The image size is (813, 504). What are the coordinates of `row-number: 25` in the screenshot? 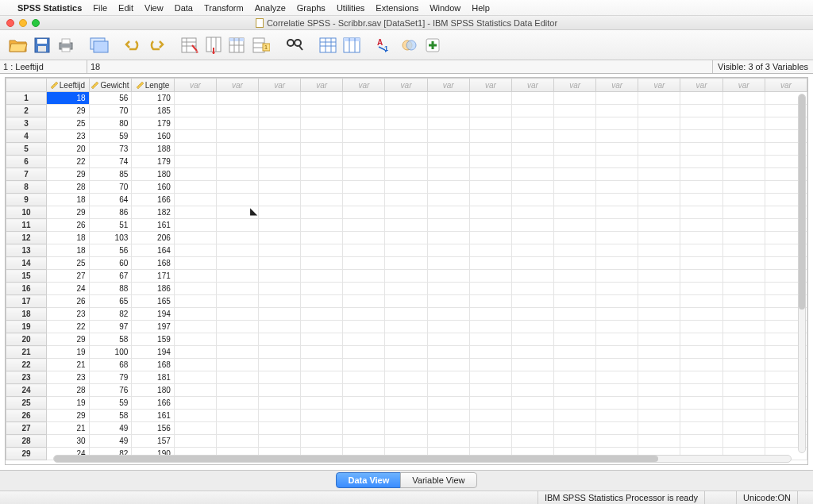 It's located at (27, 403).